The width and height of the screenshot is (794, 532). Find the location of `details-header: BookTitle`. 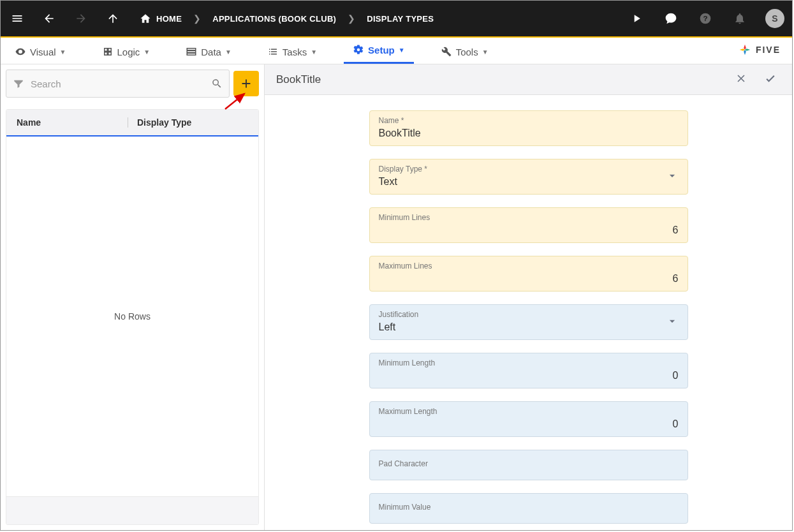

details-header: BookTitle is located at coordinates (528, 80).